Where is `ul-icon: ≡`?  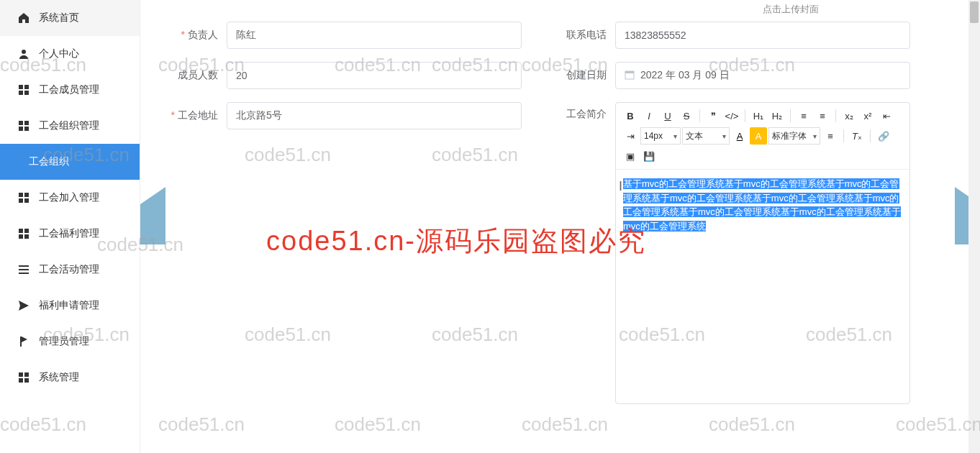 ul-icon: ≡ is located at coordinates (822, 116).